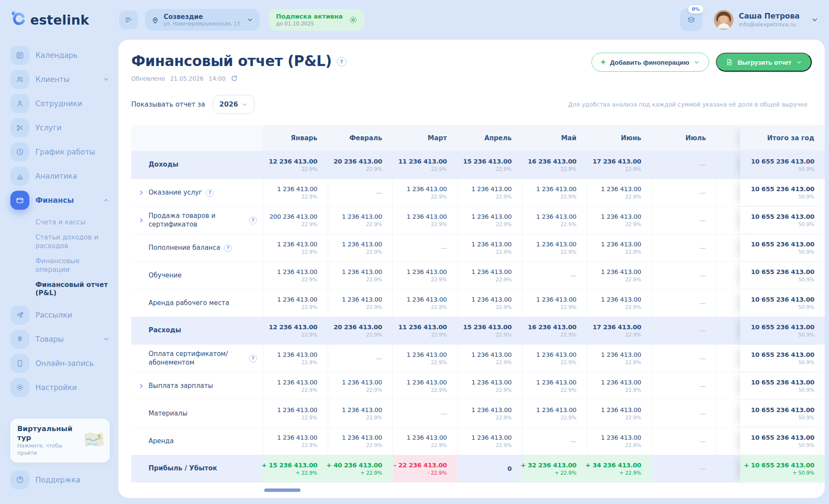  I want to click on row-label-cell: Оказание услуг?, so click(197, 192).